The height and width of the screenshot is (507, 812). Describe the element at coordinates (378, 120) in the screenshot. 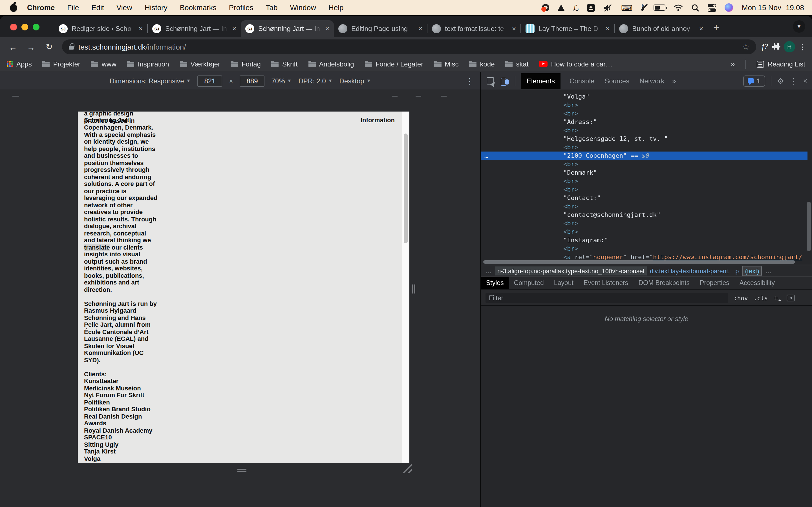

I see `information-nav-link: Information` at that location.